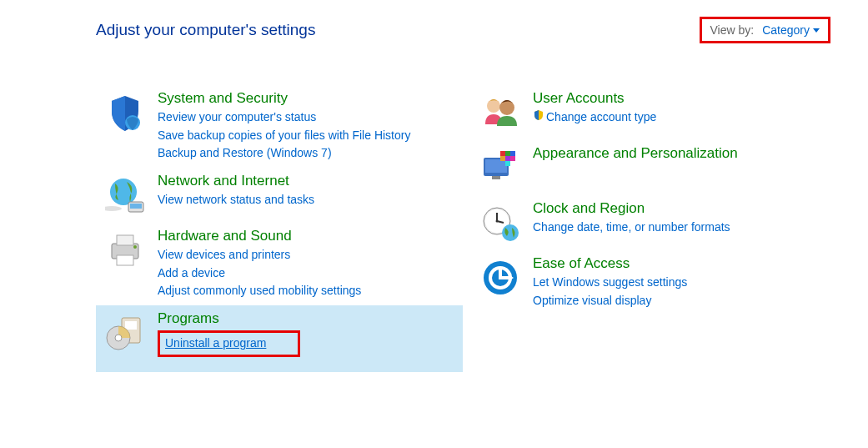 This screenshot has width=868, height=448. Describe the element at coordinates (595, 98) in the screenshot. I see `user-accounts-title: User Accounts` at that location.